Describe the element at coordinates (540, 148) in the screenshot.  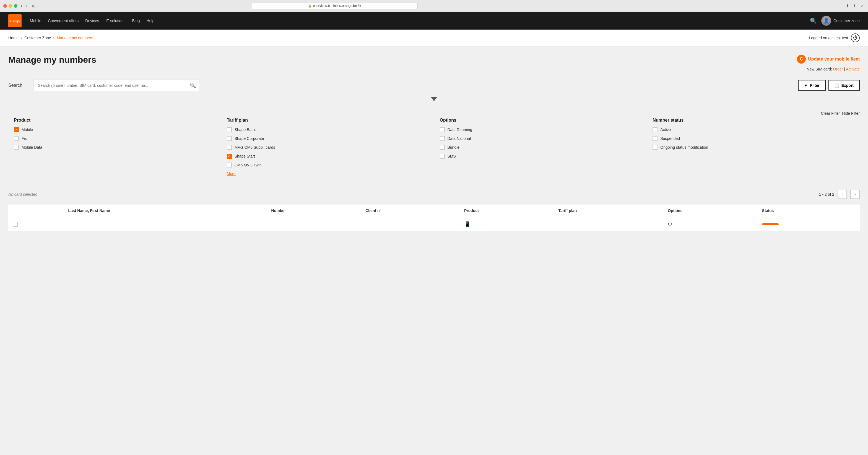
I see `filter-item-bundle: Bundle` at that location.